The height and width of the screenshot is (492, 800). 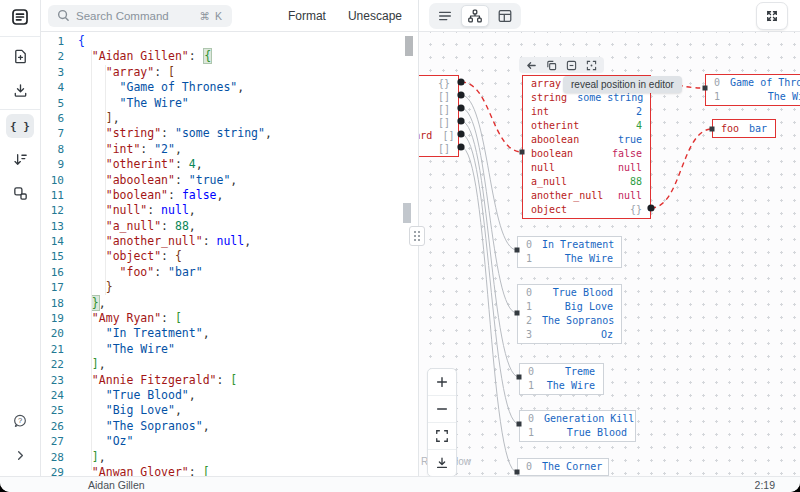 I want to click on code-line: 3 "array": [, so click(x=229, y=72).